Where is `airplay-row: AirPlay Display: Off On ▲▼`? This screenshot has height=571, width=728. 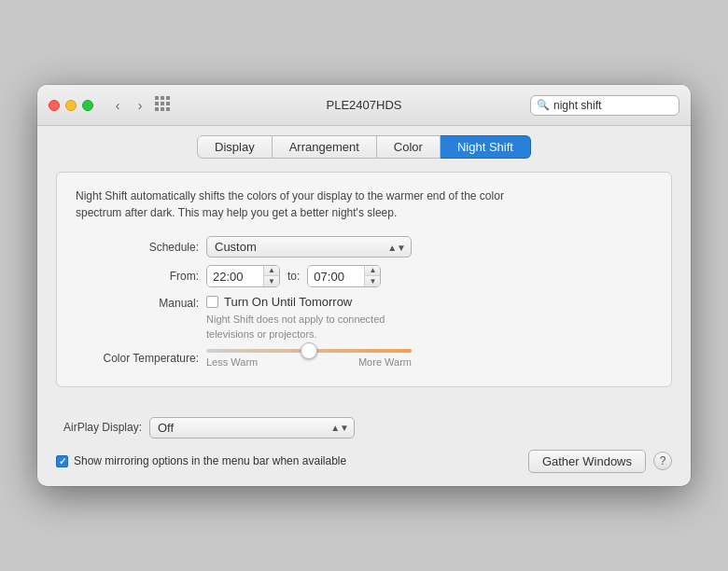 airplay-row: AirPlay Display: Off On ▲▼ is located at coordinates (364, 427).